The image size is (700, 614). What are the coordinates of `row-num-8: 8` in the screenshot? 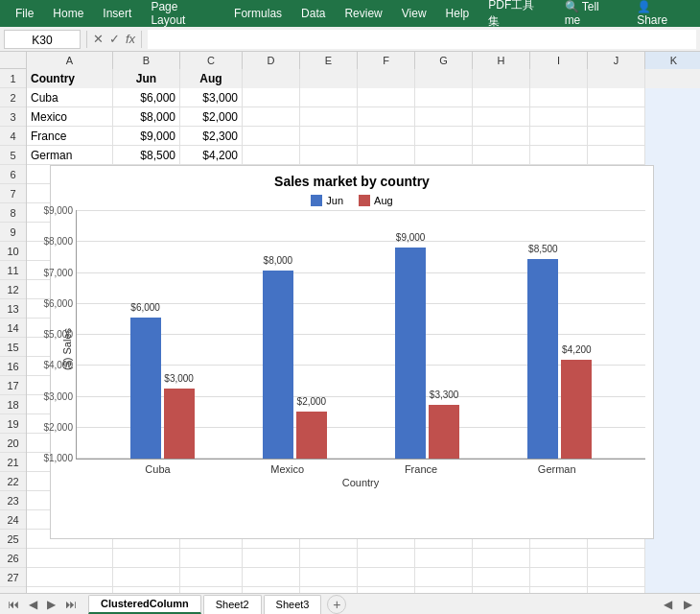 It's located at (13, 213).